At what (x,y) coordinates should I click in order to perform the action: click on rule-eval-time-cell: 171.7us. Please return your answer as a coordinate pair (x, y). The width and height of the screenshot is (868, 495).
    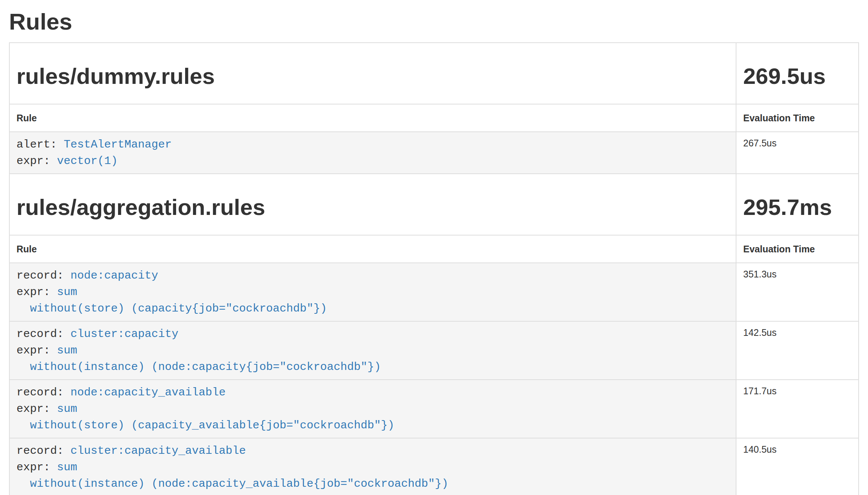
    Looking at the image, I should click on (798, 409).